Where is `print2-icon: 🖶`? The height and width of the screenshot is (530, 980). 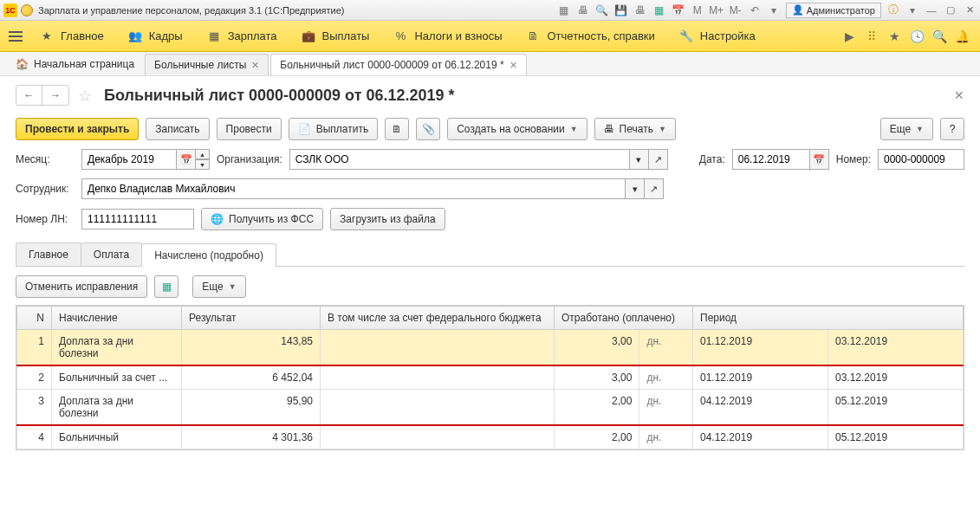
print2-icon: 🖶 is located at coordinates (640, 10).